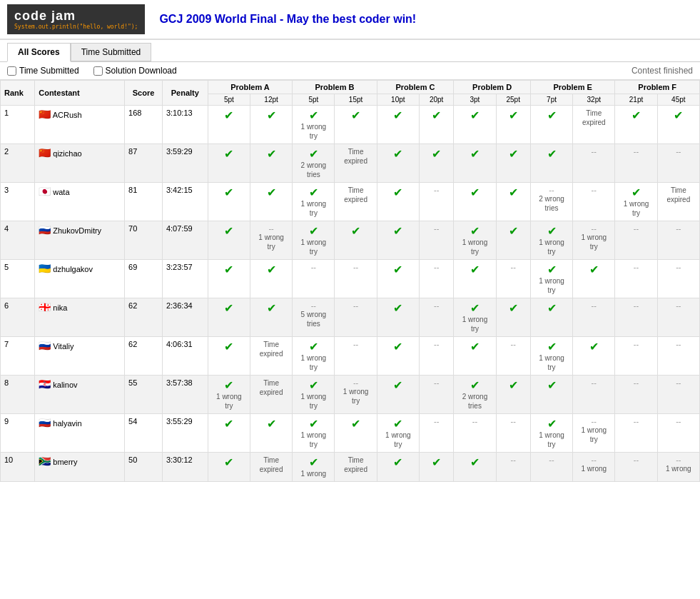 Image resolution: width=700 pixels, height=599 pixels. Describe the element at coordinates (355, 100) in the screenshot. I see `prob-b-sub2: 15pt` at that location.